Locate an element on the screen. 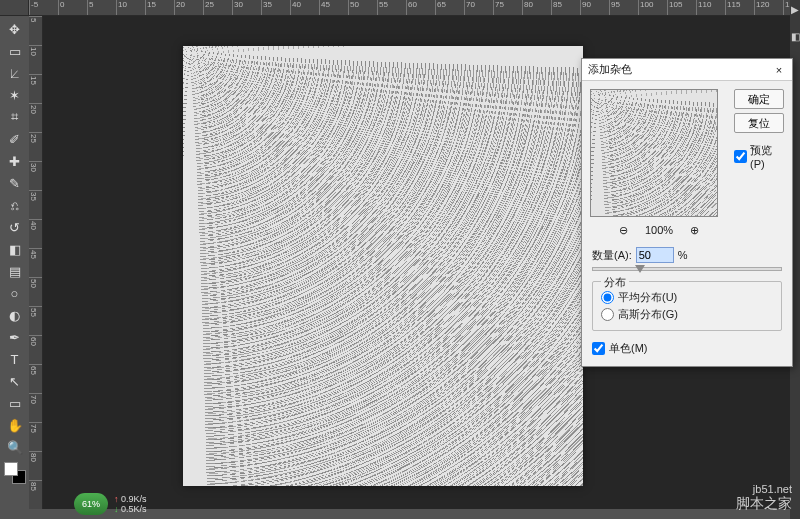 This screenshot has width=800, height=519. marquee-tool: ▭ is located at coordinates (15, 51).